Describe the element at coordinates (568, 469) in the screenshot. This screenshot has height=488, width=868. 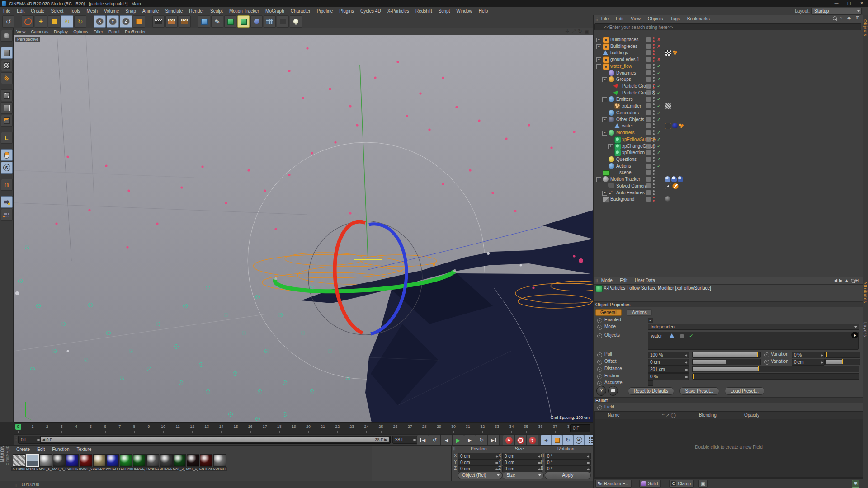
I see `coord-input-rotation-b: 0 °` at that location.